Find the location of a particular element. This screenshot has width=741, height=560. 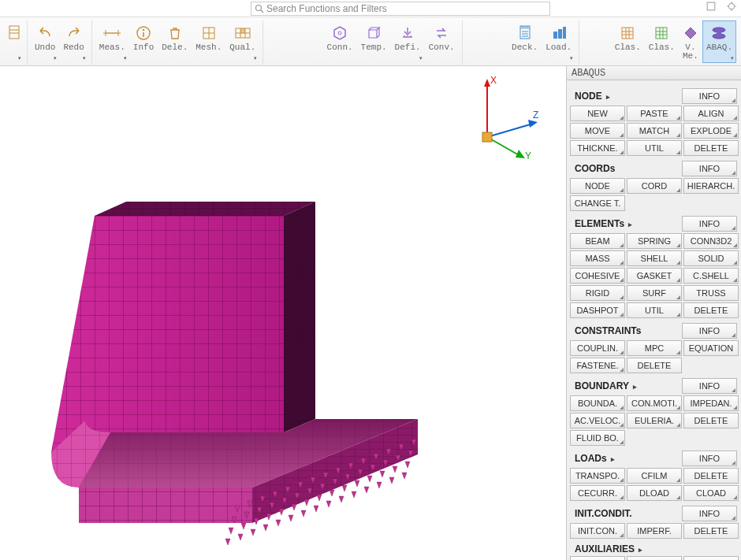

search-input: Search Functions and Filters is located at coordinates (400, 9).